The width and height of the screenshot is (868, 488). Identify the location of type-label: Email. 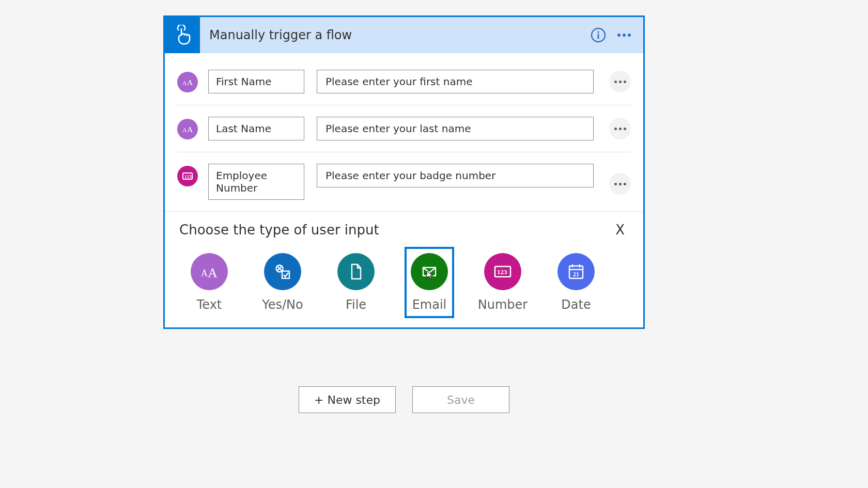
(430, 305).